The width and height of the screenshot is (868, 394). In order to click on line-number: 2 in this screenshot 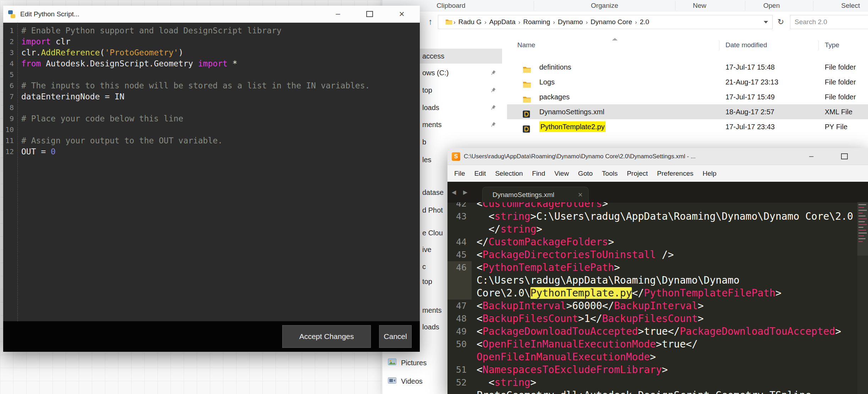, I will do `click(10, 42)`.